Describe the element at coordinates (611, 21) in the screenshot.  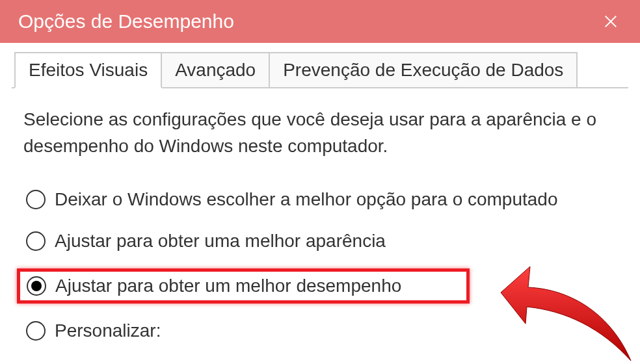
I see `close-button` at that location.